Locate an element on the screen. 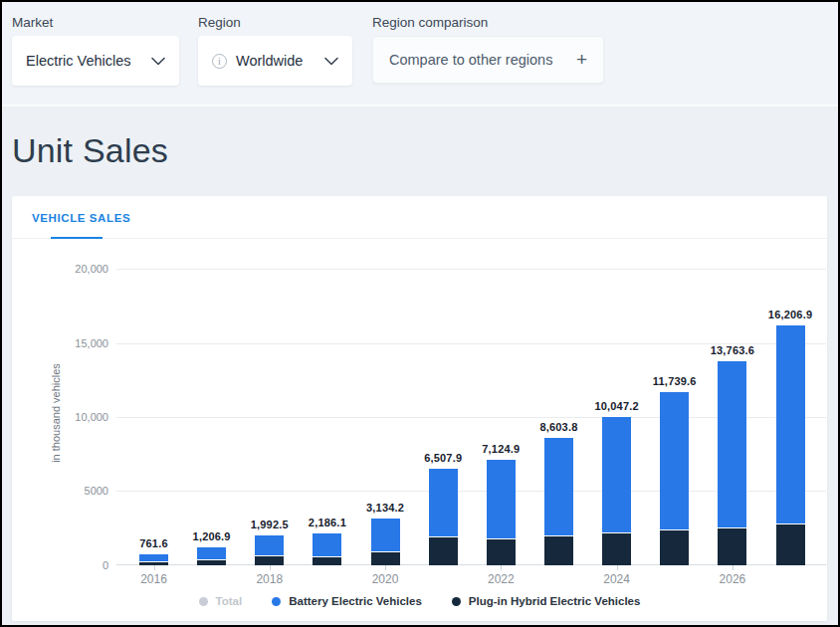 This screenshot has width=840, height=627. legend-label: Battery Electric Vehicles is located at coordinates (355, 601).